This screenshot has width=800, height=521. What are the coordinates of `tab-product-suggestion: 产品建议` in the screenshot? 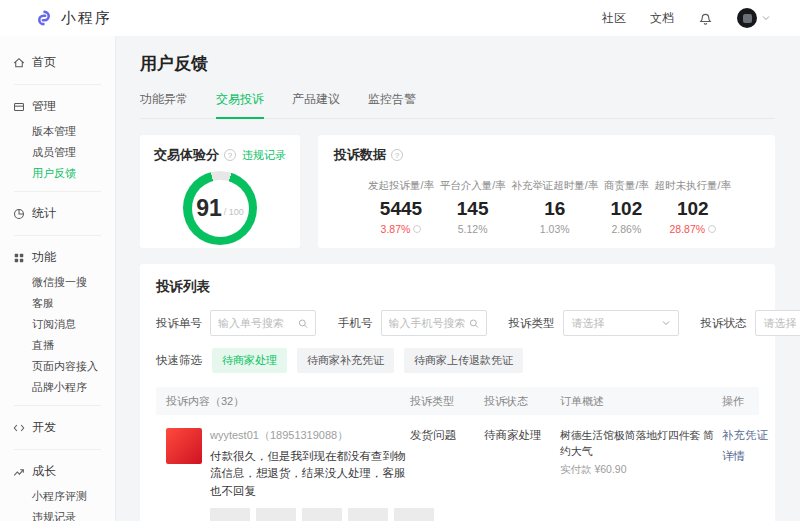 It's located at (316, 104).